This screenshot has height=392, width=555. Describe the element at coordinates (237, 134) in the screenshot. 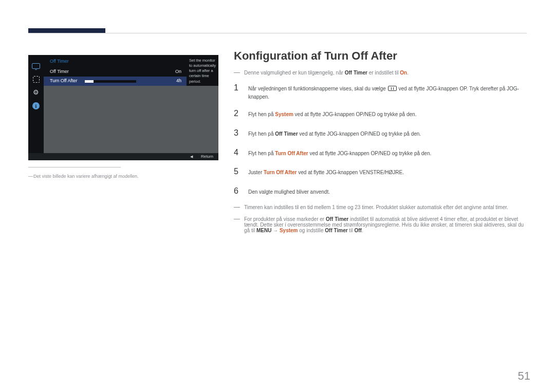

I see `step-number: 3` at that location.